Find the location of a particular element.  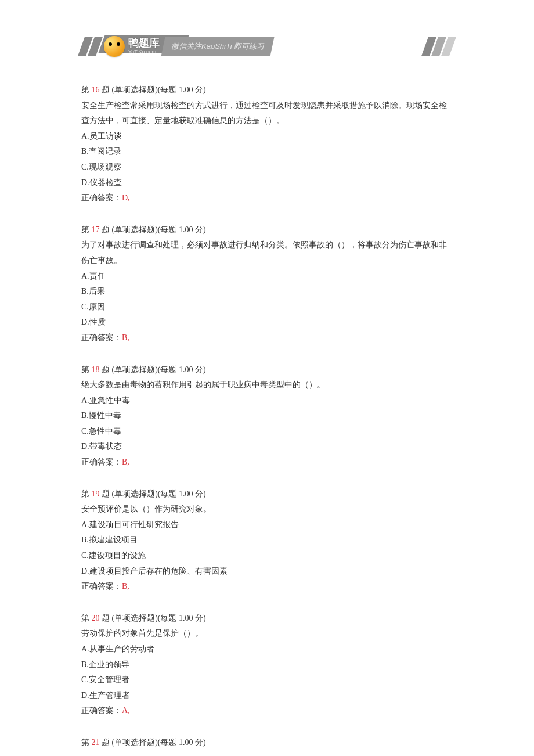

question-block: 第 21 题 (单项选择题)(每题 1.00 分) is located at coordinates (267, 743).